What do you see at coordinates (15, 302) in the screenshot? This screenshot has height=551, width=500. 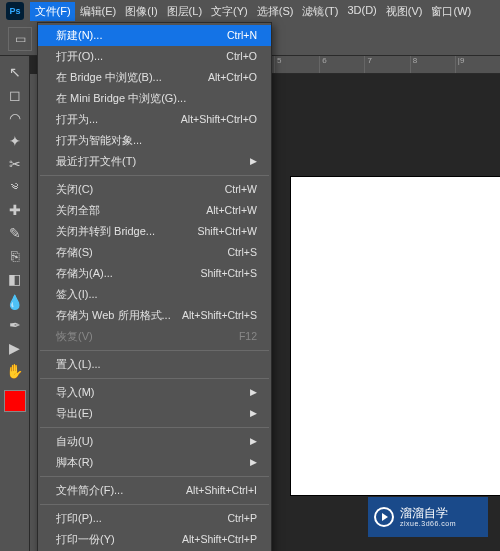 I see `blur-tool: 💧` at bounding box center [15, 302].